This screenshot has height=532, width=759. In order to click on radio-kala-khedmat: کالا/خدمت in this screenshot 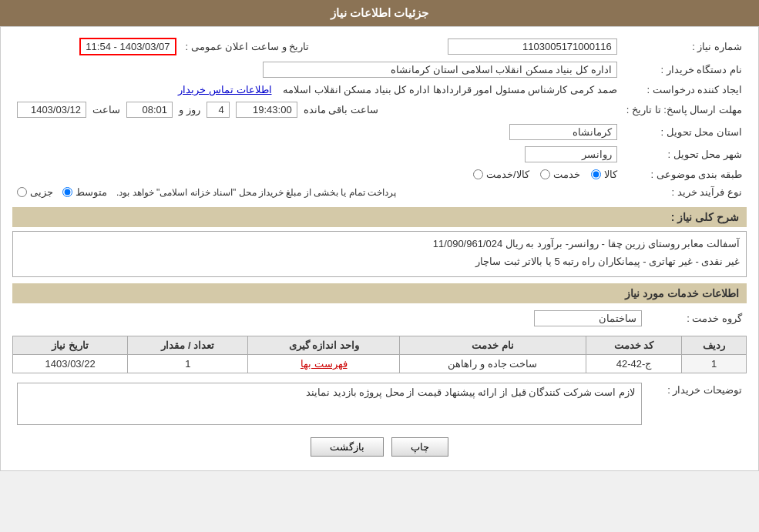, I will do `click(501, 174)`.